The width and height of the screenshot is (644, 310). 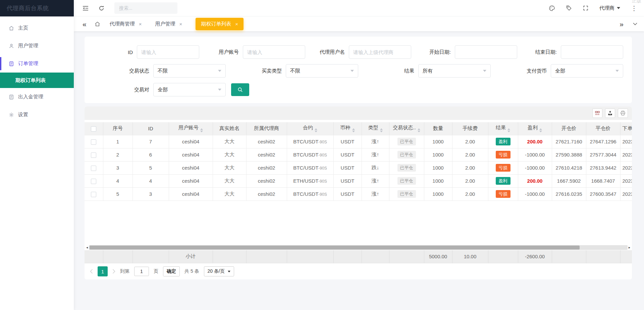 I want to click on id-input, so click(x=168, y=52).